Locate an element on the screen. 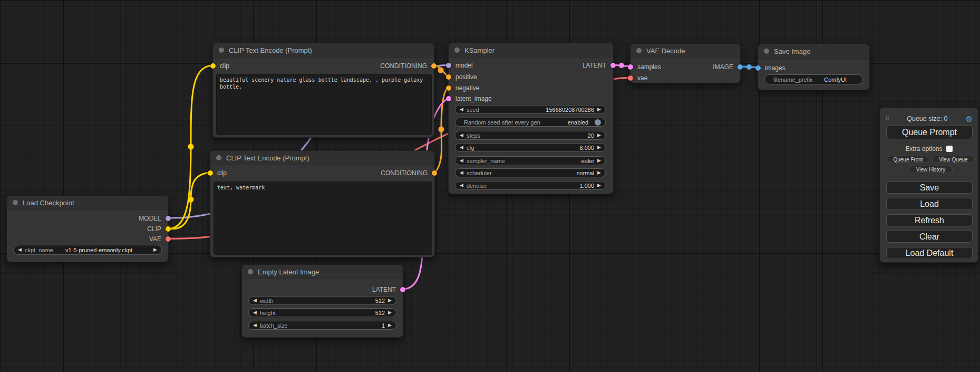  random-seed-toggle is located at coordinates (598, 122).